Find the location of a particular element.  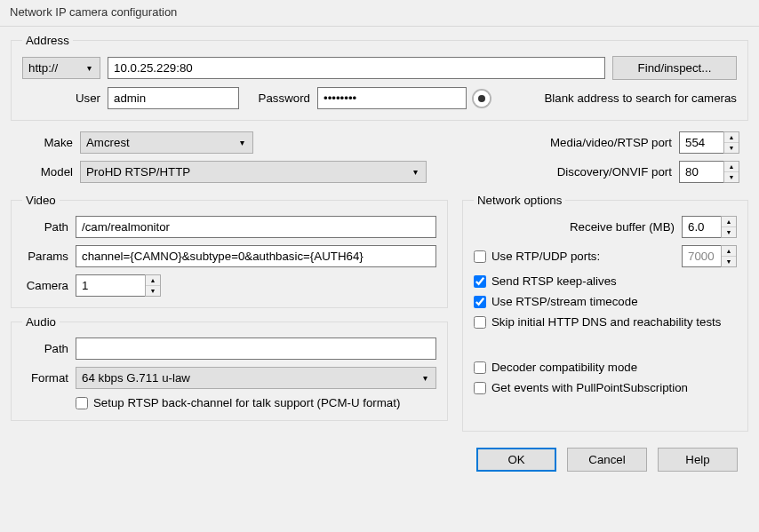

recv-buffer-input is located at coordinates (701, 227).